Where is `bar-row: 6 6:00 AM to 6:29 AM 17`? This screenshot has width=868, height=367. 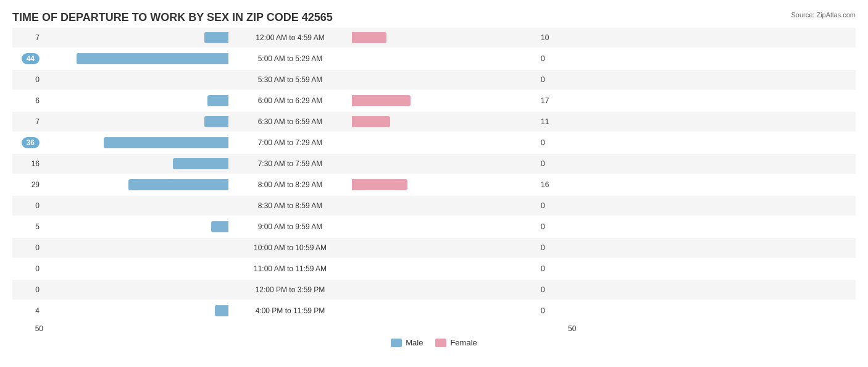 bar-row: 6 6:00 AM to 6:29 AM 17 is located at coordinates (434, 101).